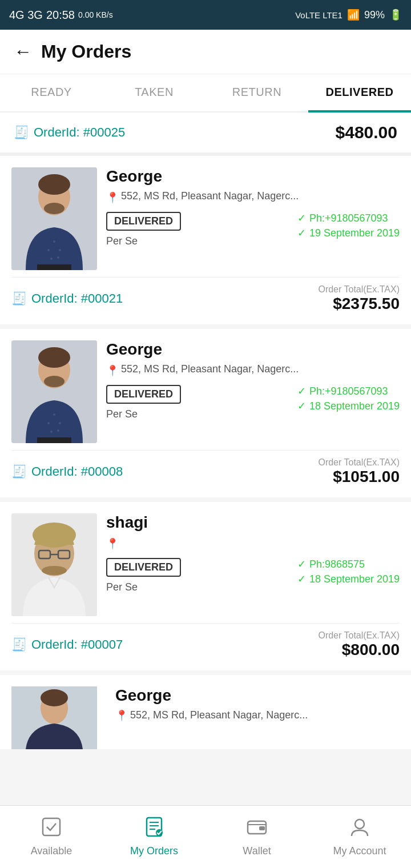 This screenshot has width=411, height=868. I want to click on order-total-amount: $1051.00, so click(366, 476).